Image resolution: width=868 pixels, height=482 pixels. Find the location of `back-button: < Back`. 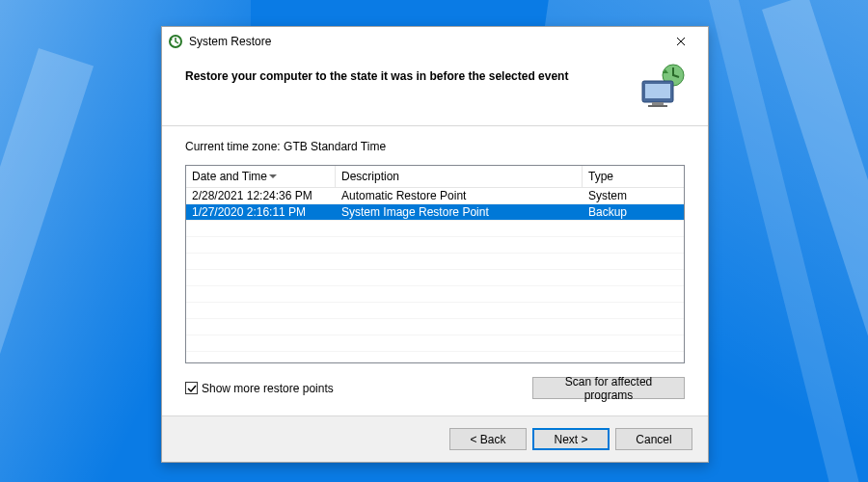

back-button: < Back is located at coordinates (488, 440).